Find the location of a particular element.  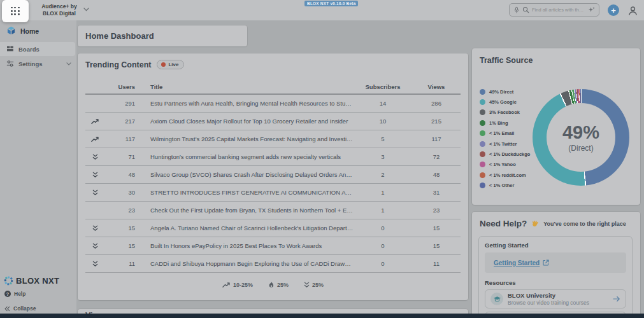

column-users: Users is located at coordinates (120, 86).